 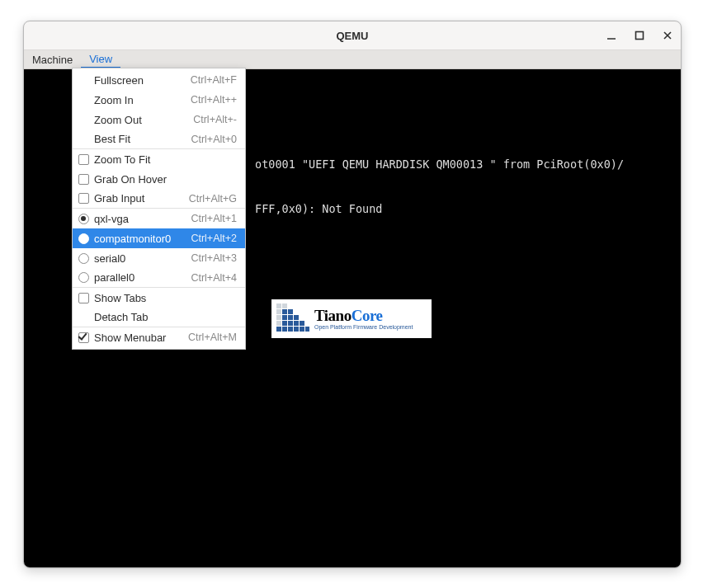 What do you see at coordinates (158, 298) in the screenshot?
I see `menu-show-tabs: Show Tabs` at bounding box center [158, 298].